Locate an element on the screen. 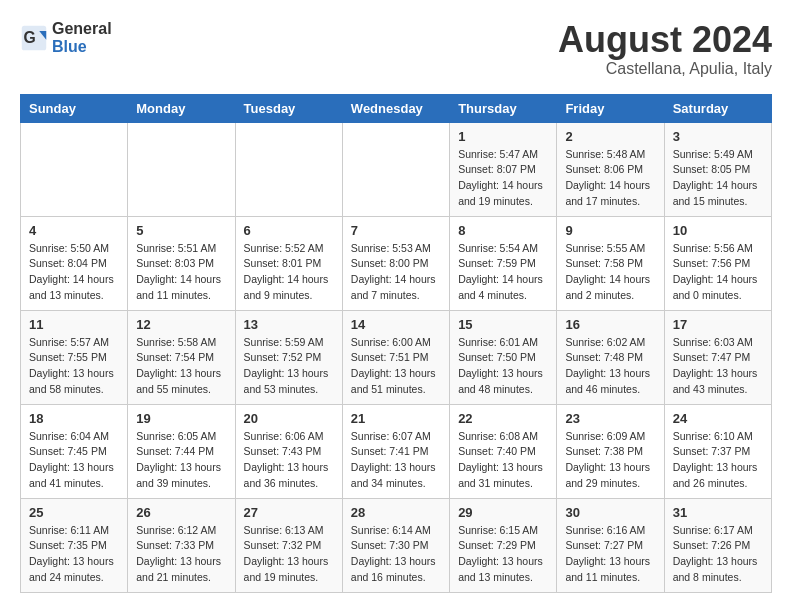  logo: G General Blue is located at coordinates (66, 38).